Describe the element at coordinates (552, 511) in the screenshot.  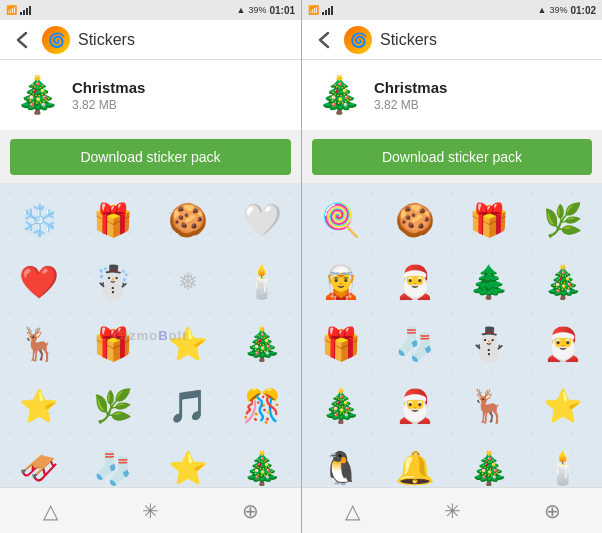
I see `ornament-icon-right: ⊕` at that location.